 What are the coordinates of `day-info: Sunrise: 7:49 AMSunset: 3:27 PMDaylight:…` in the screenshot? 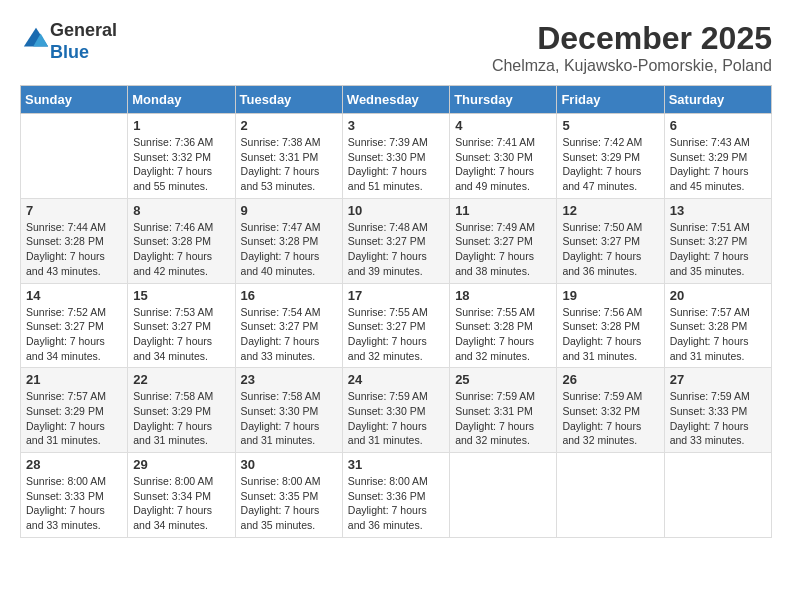 It's located at (495, 249).